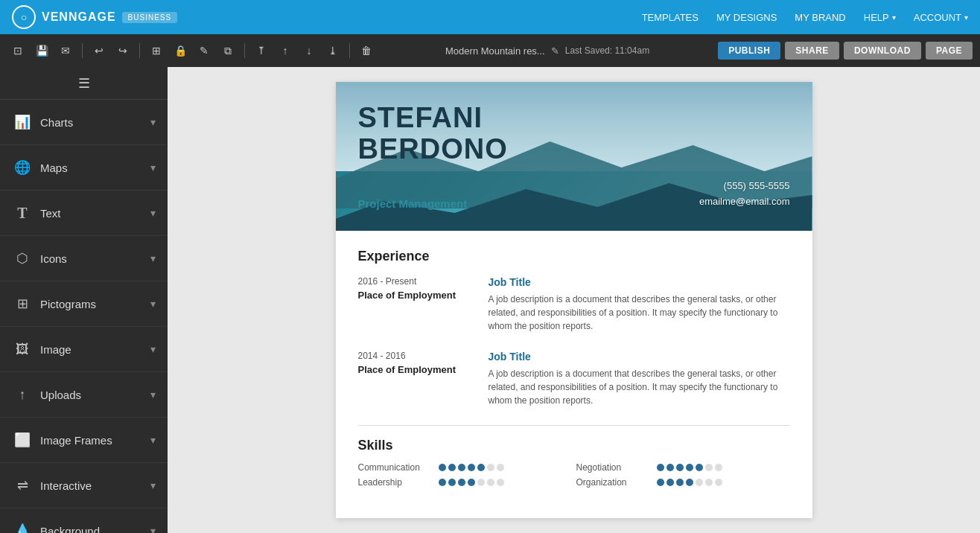 Image resolution: width=980 pixels, height=533 pixels. Describe the element at coordinates (614, 482) in the screenshot. I see `skill-name-organization: Organization` at that location.